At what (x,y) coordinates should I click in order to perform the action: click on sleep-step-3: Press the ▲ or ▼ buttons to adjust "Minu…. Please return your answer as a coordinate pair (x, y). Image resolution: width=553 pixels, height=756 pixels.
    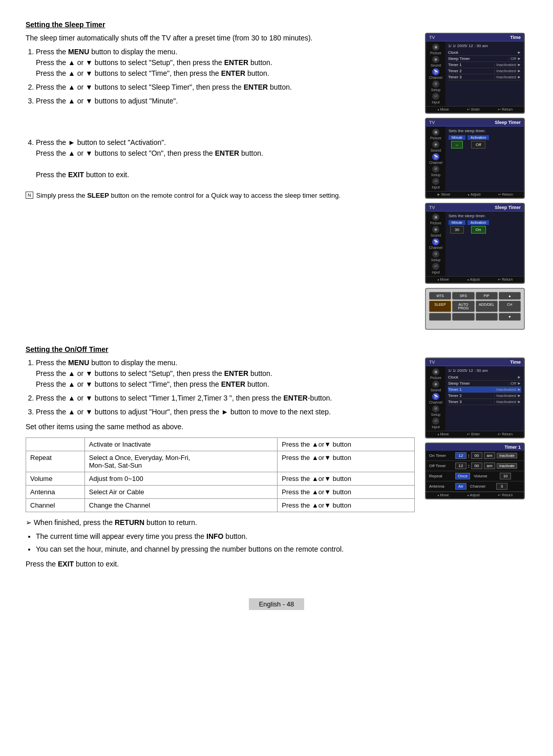
    Looking at the image, I should click on (225, 101).